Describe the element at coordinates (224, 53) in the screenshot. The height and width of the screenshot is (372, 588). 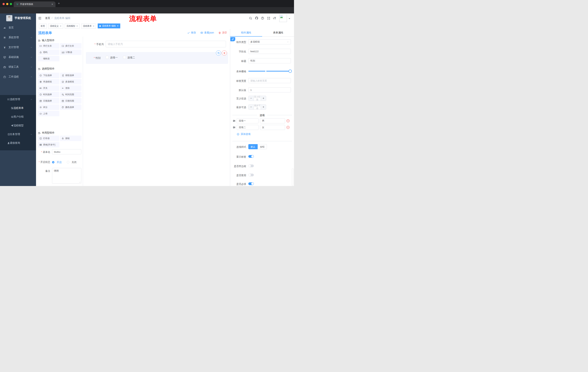
I see `delete-component-button` at that location.